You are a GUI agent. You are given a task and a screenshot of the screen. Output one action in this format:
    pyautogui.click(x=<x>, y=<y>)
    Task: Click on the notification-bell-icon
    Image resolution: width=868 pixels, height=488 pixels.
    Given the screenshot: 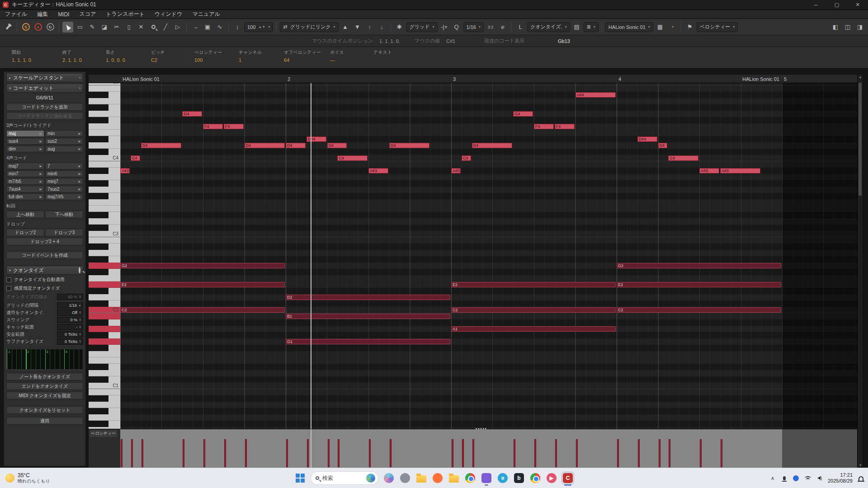 What is the action you would take?
    pyautogui.click(x=861, y=478)
    